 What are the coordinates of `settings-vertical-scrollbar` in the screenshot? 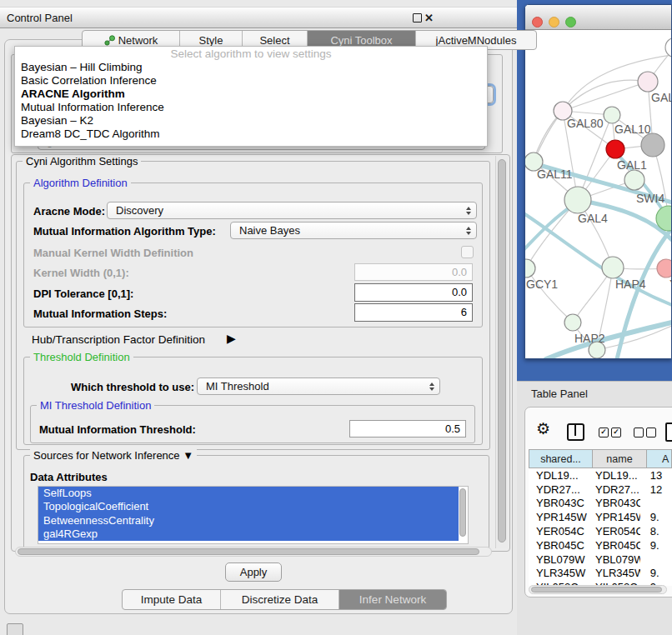 It's located at (502, 352).